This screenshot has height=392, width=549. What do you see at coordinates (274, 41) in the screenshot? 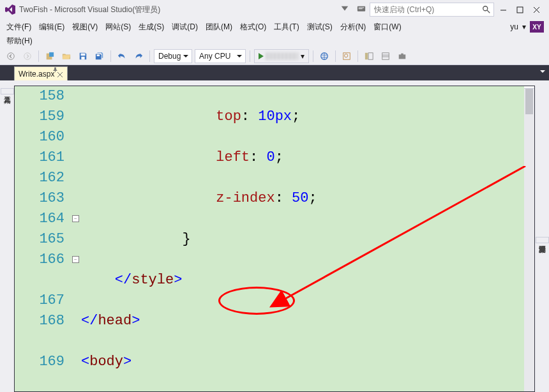
I see `main-menu-row2: 帮助(H)` at bounding box center [274, 41].